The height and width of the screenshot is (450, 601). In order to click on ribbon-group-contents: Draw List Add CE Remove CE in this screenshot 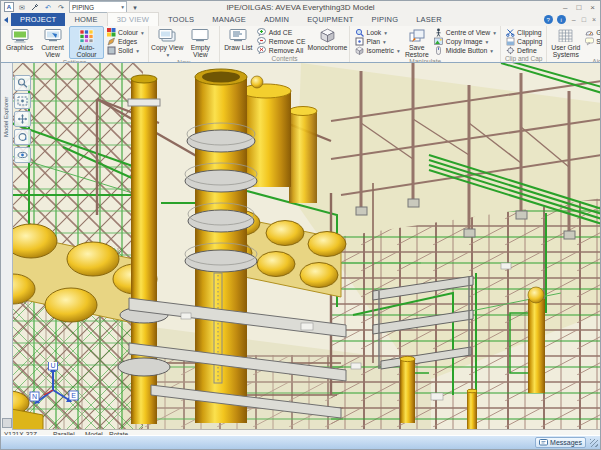, I will do `click(286, 44)`.